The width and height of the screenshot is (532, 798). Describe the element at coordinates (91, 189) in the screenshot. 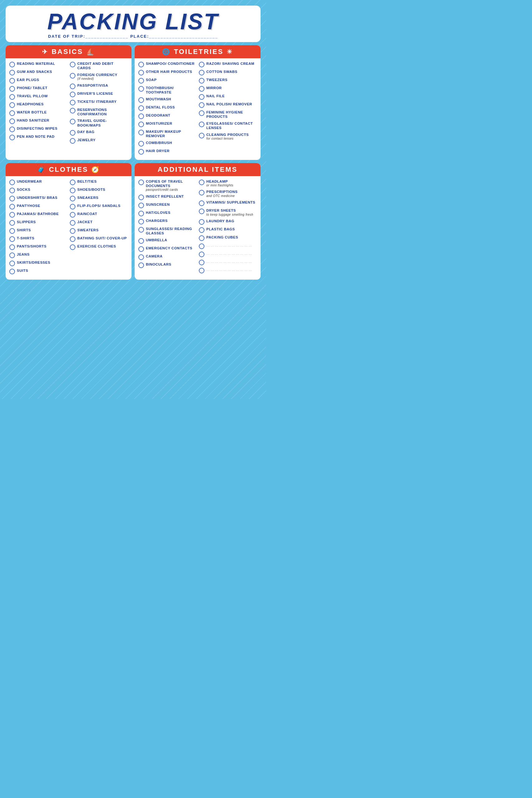

I see `item-label: SHOES/BOOTS` at that location.